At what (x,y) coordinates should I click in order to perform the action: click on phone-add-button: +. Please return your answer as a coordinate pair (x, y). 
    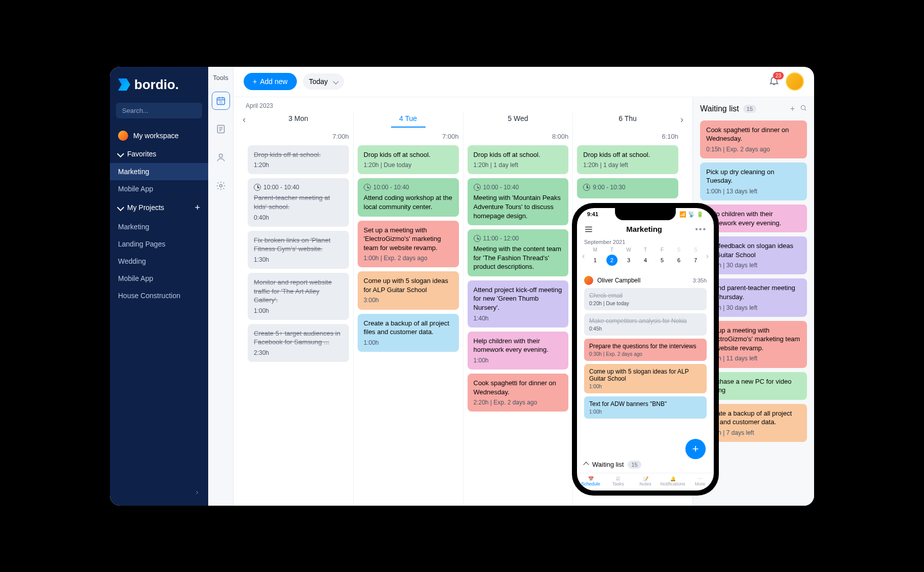
    Looking at the image, I should click on (696, 449).